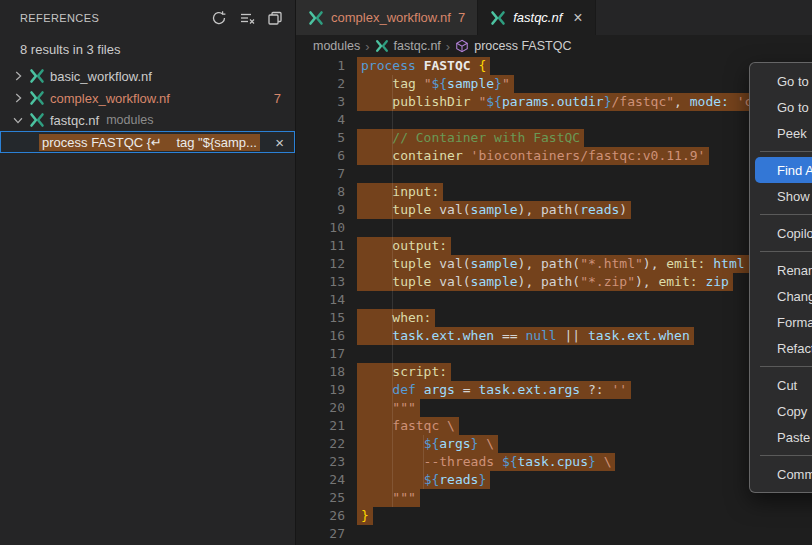  Describe the element at coordinates (784, 437) in the screenshot. I see `menu-item-paste: Paste` at that location.